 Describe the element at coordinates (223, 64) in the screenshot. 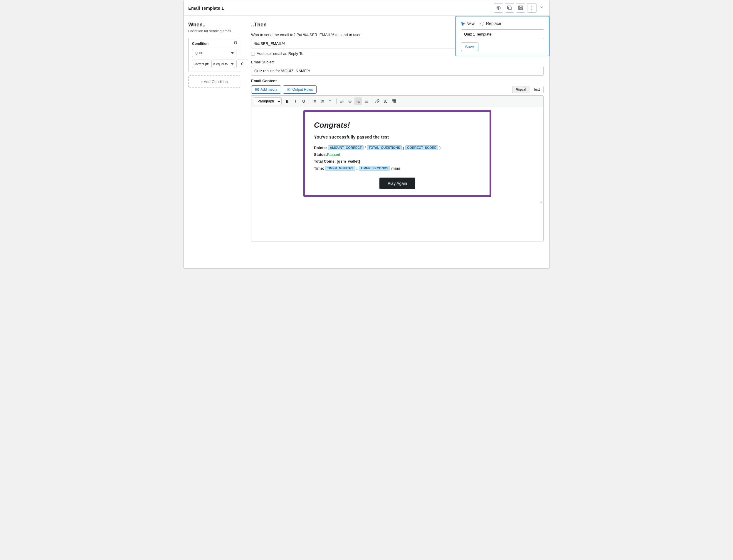

I see `operator-select: is equal to is greater than is less than` at that location.